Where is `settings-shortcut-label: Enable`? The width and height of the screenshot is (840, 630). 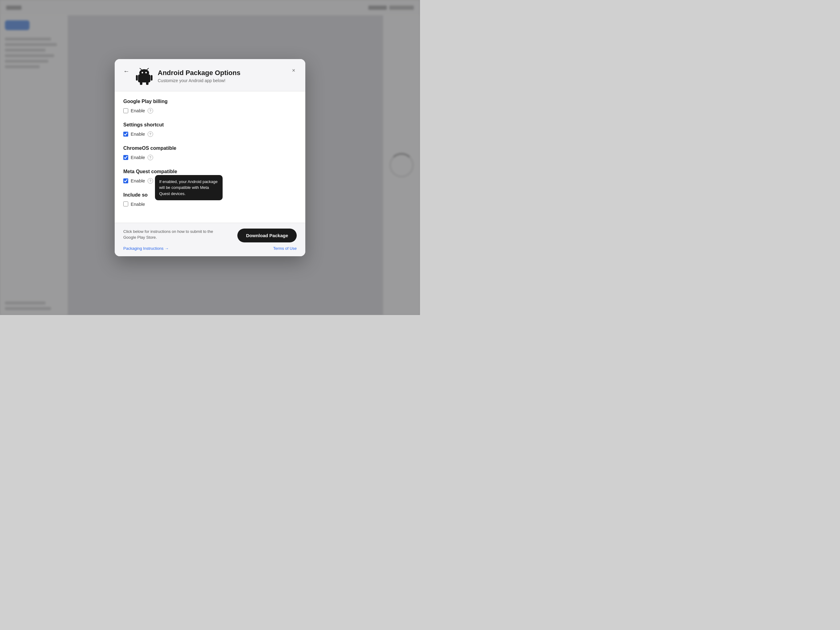
settings-shortcut-label: Enable is located at coordinates (138, 134).